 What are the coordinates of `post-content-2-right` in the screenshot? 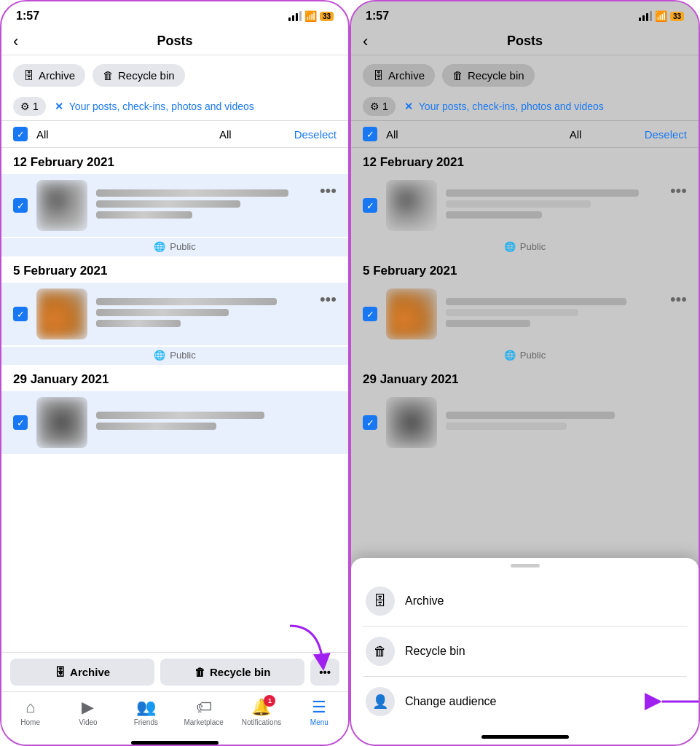 It's located at (567, 315).